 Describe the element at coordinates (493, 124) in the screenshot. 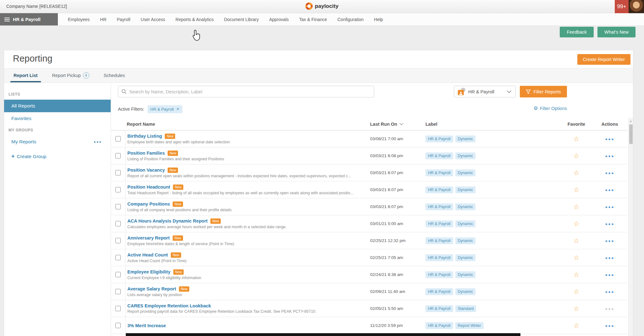

I see `col-label: Label` at that location.